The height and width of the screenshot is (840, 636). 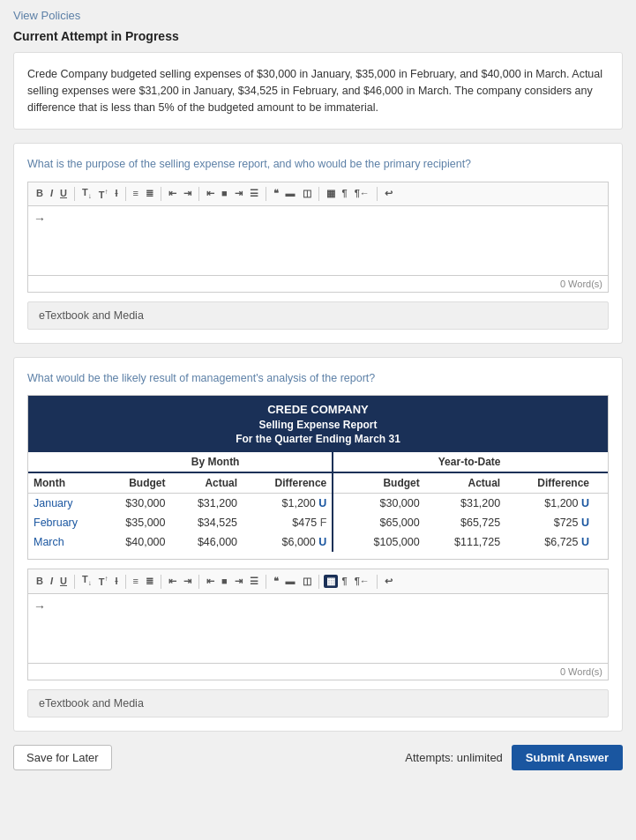 What do you see at coordinates (324, 523) in the screenshot?
I see `february-f: F` at bounding box center [324, 523].